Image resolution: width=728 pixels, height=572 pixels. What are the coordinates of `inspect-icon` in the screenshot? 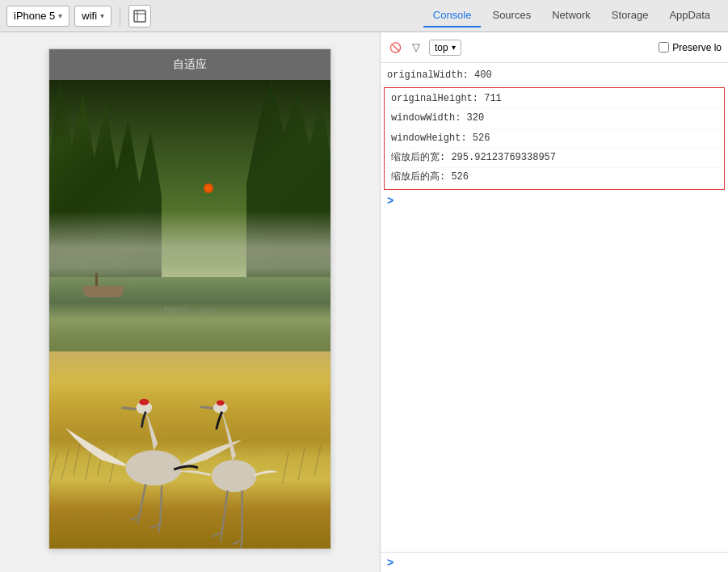 It's located at (140, 16).